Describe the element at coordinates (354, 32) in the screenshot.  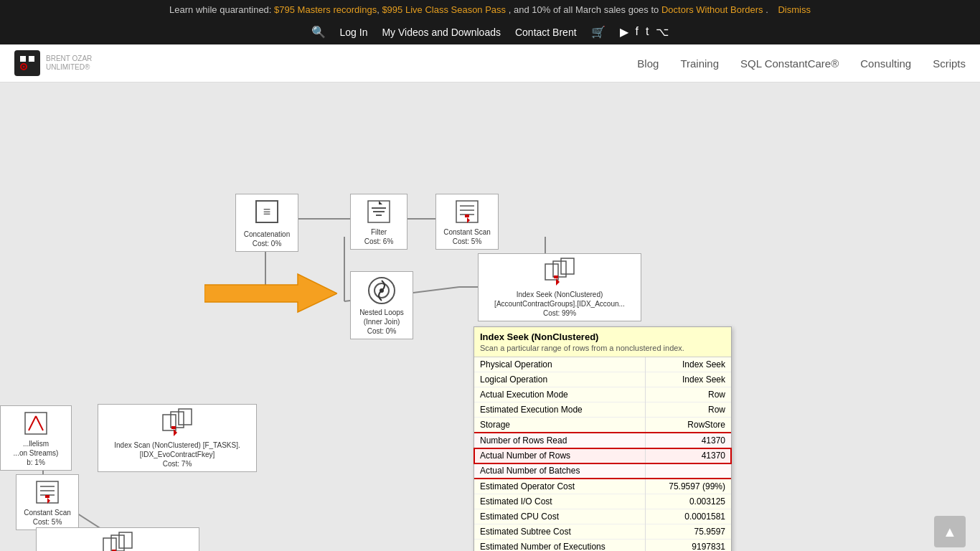
I see `login-link: Log In` at that location.